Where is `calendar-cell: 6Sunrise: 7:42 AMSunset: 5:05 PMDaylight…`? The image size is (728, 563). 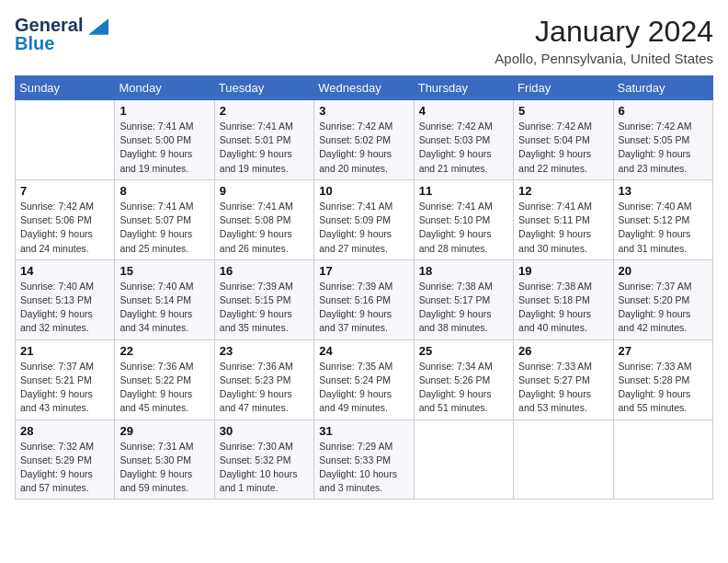
calendar-cell: 6Sunrise: 7:42 AMSunset: 5:05 PMDaylight… is located at coordinates (663, 140).